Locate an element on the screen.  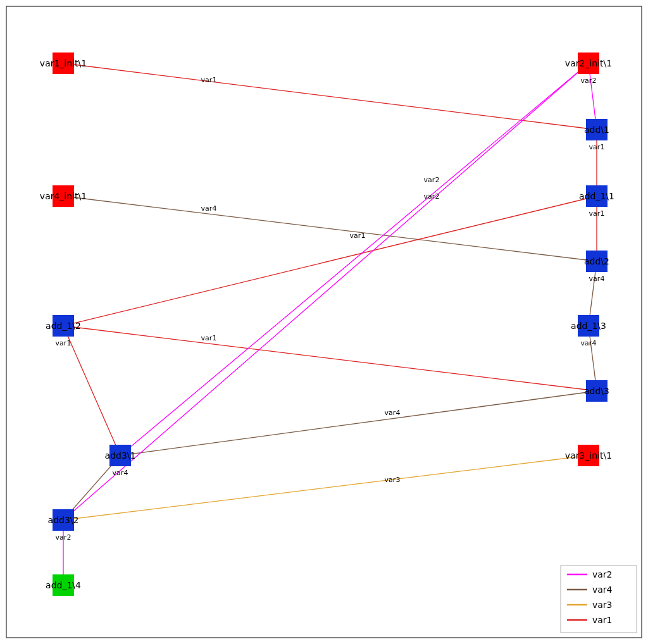
node-label-add_1_2: add_1\2 is located at coordinates (63, 326).